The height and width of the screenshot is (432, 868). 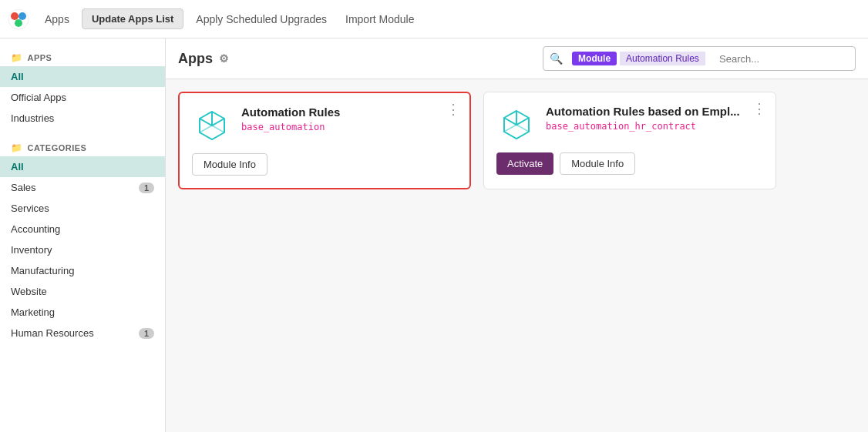 What do you see at coordinates (699, 59) in the screenshot?
I see `search-bar: 🔍 Module Automation Rules ×` at bounding box center [699, 59].